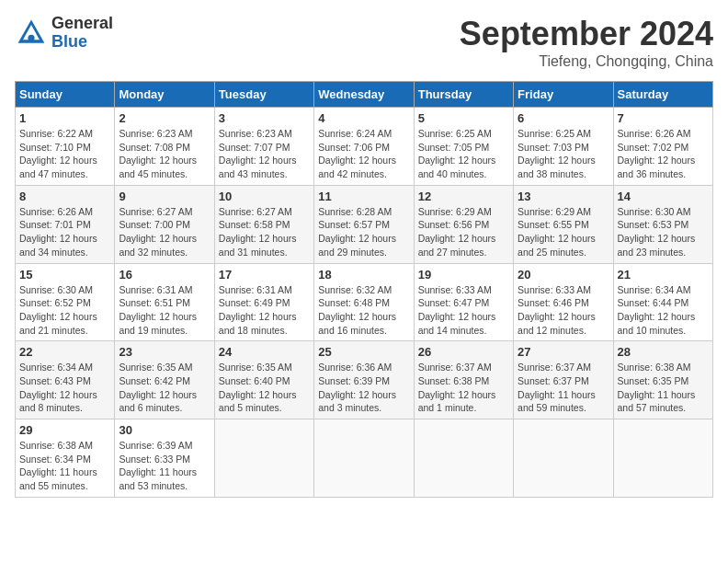 The image size is (728, 563). Describe the element at coordinates (663, 224) in the screenshot. I see `table-row: 14Sunrise: 6:30 AMSunset: 6:53 PMDayligh…` at that location.